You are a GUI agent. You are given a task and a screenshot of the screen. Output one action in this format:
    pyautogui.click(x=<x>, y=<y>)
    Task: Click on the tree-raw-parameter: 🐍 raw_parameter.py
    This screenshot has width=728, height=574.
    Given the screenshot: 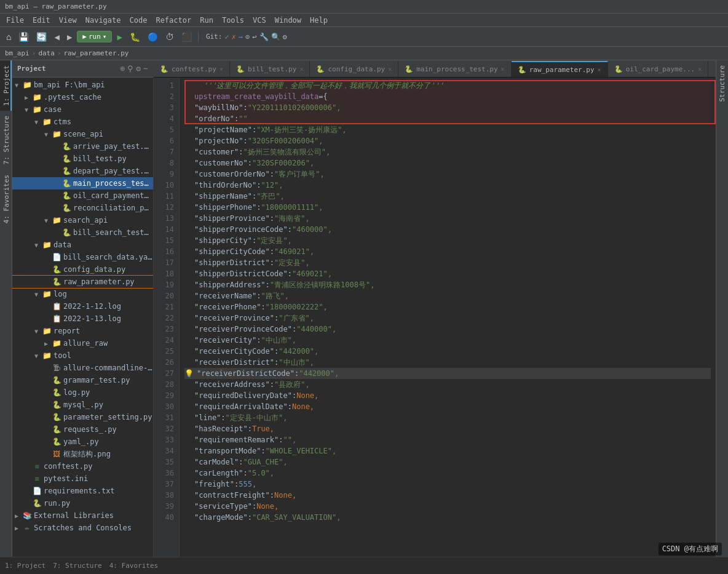 What is the action you would take?
    pyautogui.click(x=82, y=282)
    